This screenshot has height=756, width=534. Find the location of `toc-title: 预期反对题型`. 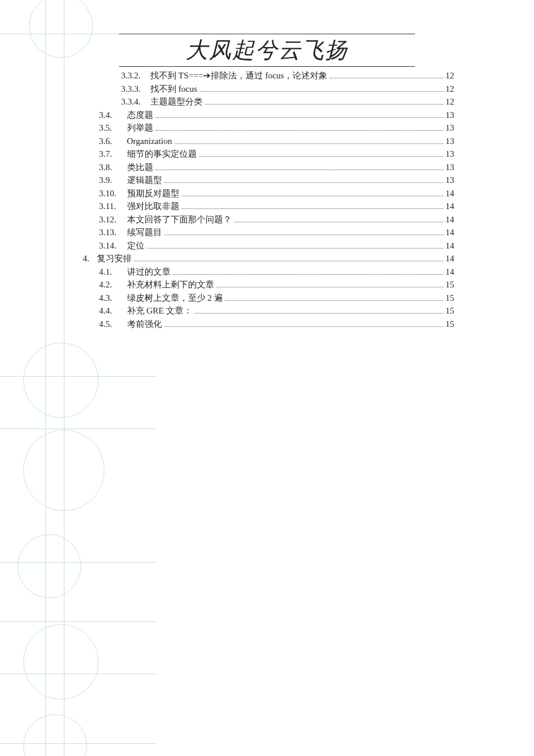

toc-title: 预期反对题型 is located at coordinates (153, 194).